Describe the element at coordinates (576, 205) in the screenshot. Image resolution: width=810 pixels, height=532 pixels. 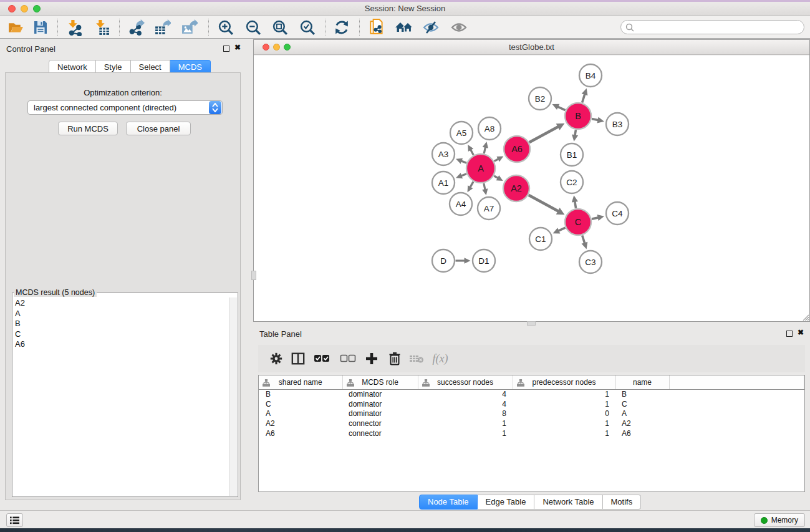
I see `graph-edge-C-C2` at that location.